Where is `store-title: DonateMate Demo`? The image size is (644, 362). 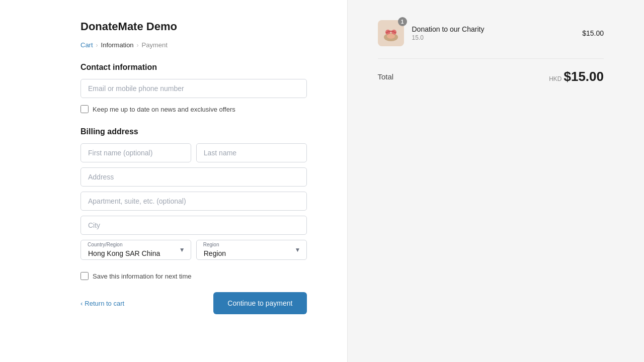 store-title: DonateMate Demo is located at coordinates (194, 27).